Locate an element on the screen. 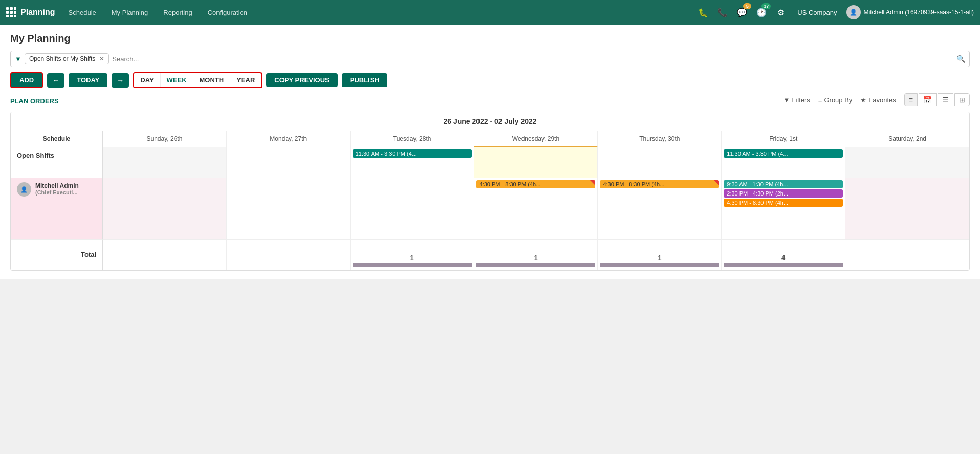  total-wednesday: 1 is located at coordinates (536, 255).